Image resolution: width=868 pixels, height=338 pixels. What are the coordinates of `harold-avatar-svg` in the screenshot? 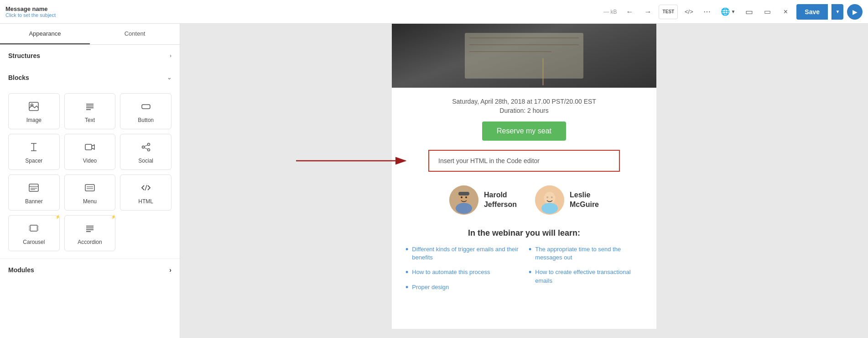 It's located at (464, 200).